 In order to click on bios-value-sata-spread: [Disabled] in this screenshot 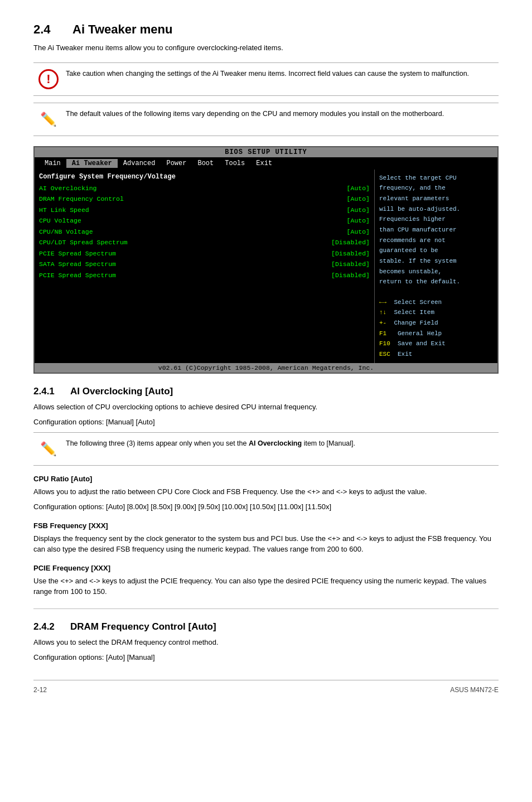, I will do `click(350, 264)`.